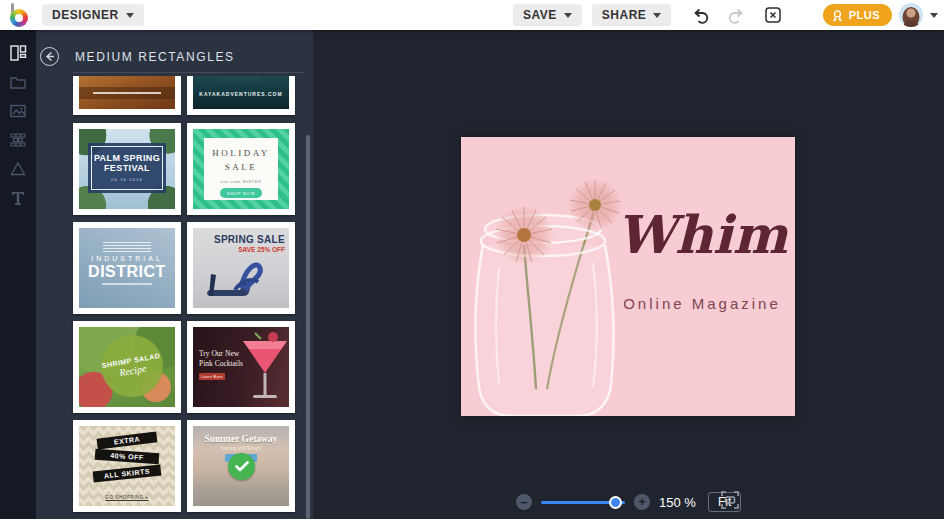  I want to click on redo-icon, so click(736, 16).